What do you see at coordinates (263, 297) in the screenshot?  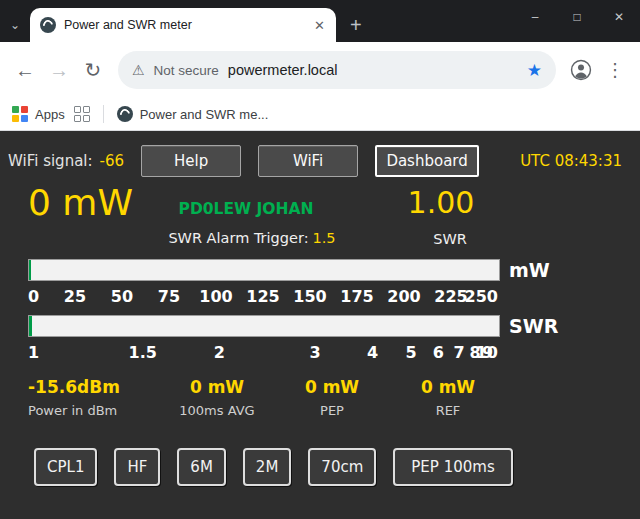 I see `power-scale: 0 25 50 75 100 125 150 175 200 225 250` at bounding box center [263, 297].